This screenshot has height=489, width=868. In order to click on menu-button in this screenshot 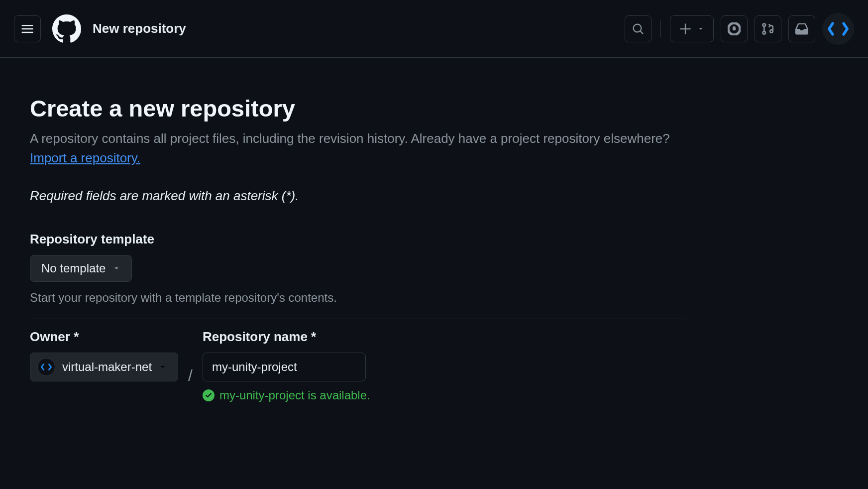, I will do `click(27, 29)`.